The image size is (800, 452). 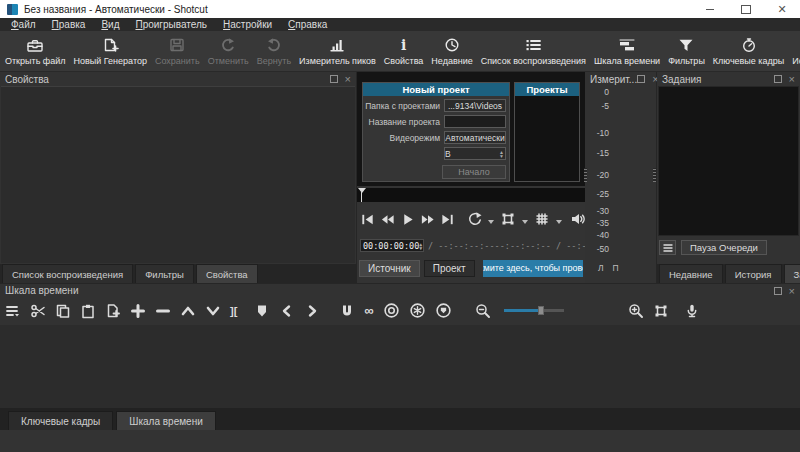 What do you see at coordinates (404, 50) in the screenshot?
I see `properties-button: i Свойства` at bounding box center [404, 50].